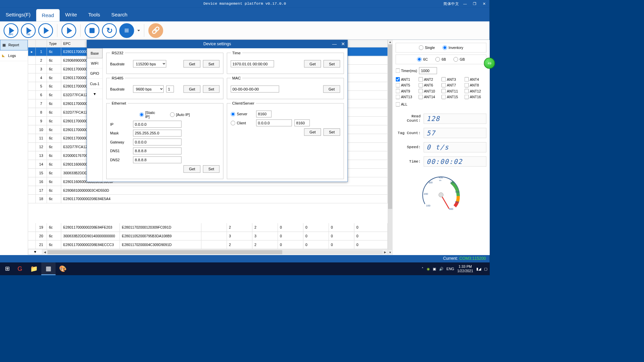 The image size is (644, 362). Describe the element at coordinates (465, 4) in the screenshot. I see `minimize-button: —` at that location.